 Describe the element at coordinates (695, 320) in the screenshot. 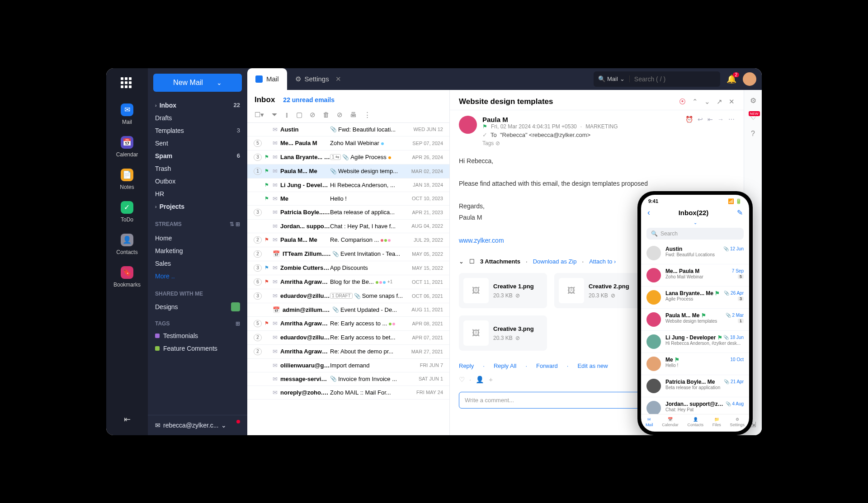

I see `phone-email-row: Paula M... Me ⚑📎 2 Mar Website design te…` at that location.